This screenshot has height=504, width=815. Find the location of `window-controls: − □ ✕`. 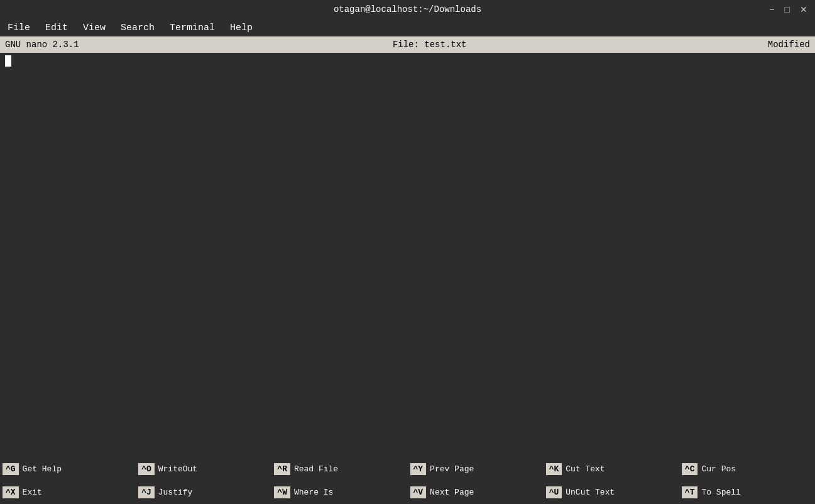

window-controls: − □ ✕ is located at coordinates (788, 9).